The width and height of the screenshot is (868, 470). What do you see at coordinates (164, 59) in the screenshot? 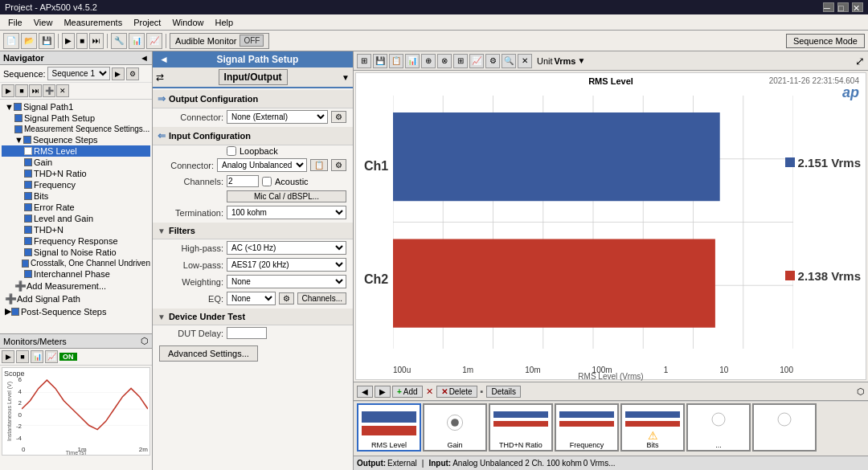
I see `back-arrow: ◄` at bounding box center [164, 59].